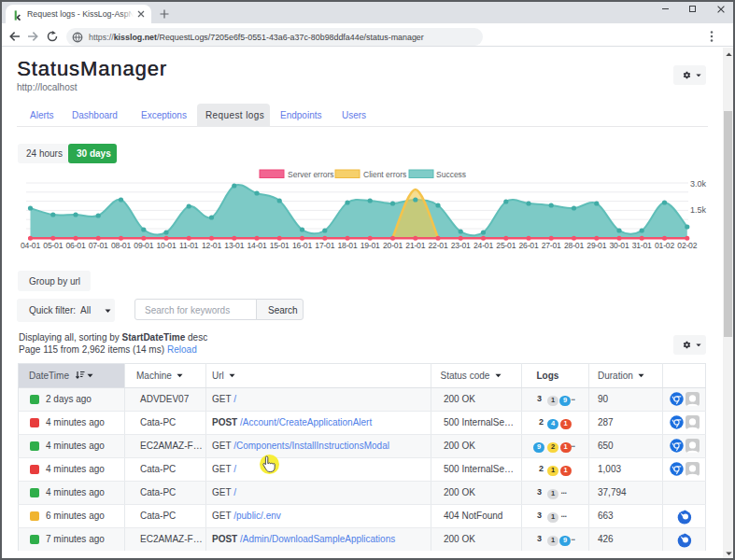 The width and height of the screenshot is (735, 560). I want to click on svg-text: 15-01, so click(280, 245).